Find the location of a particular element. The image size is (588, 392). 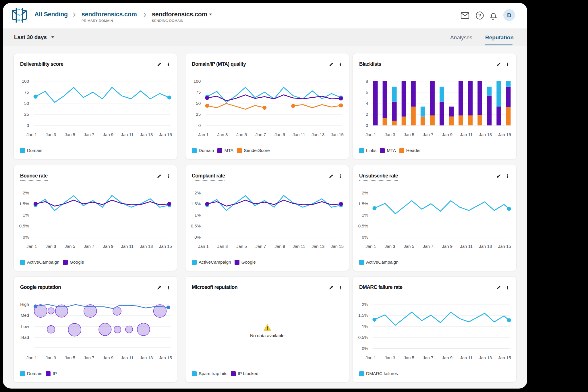

svg-text: 8 is located at coordinates (367, 81).